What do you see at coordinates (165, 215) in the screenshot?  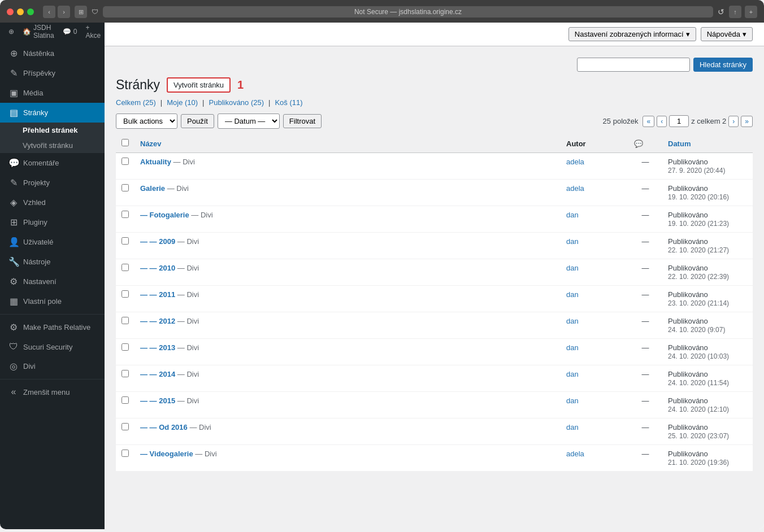 I see `page-name-link: — Fotogalerie` at bounding box center [165, 215].